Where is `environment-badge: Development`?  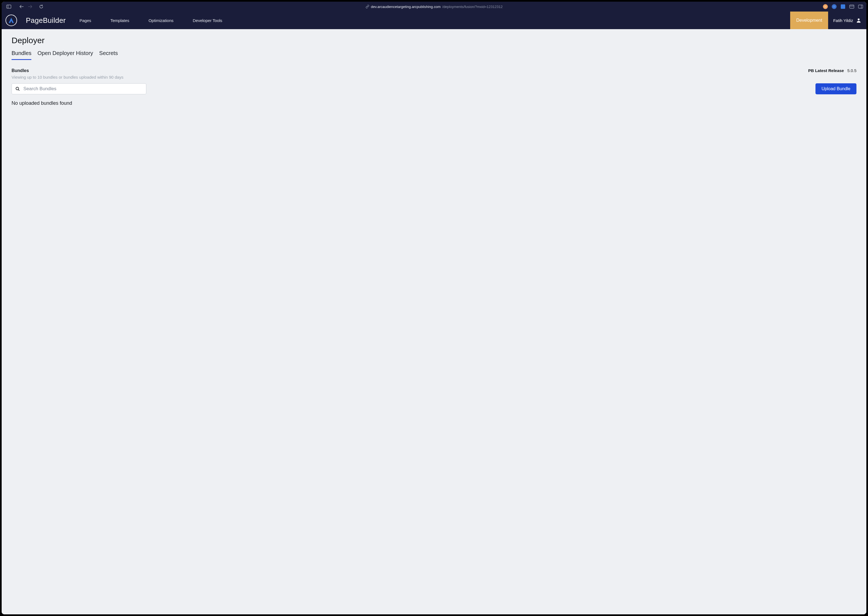 environment-badge: Development is located at coordinates (809, 20).